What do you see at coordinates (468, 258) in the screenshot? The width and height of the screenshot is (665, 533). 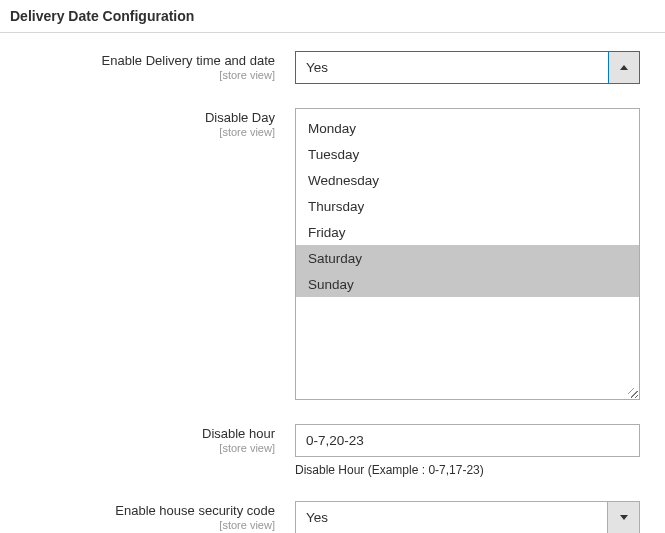 I see `multiselect-option: Saturday` at bounding box center [468, 258].